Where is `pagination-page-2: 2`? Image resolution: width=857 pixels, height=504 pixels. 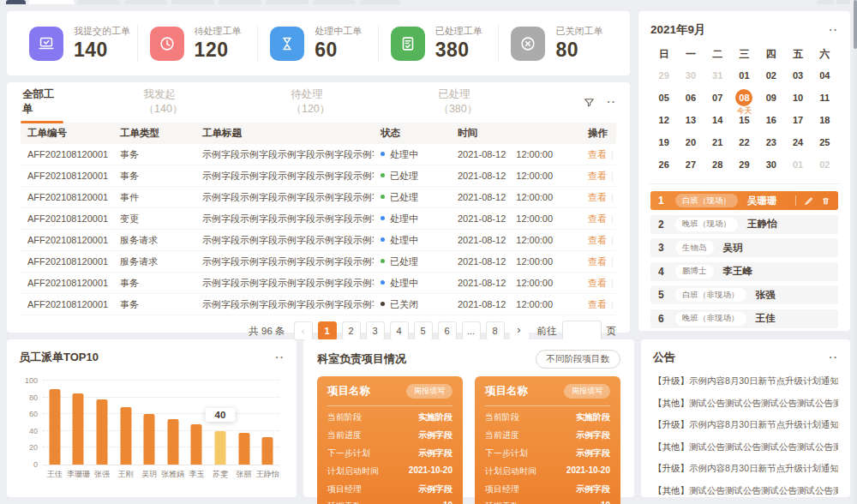 pagination-page-2: 2 is located at coordinates (351, 331).